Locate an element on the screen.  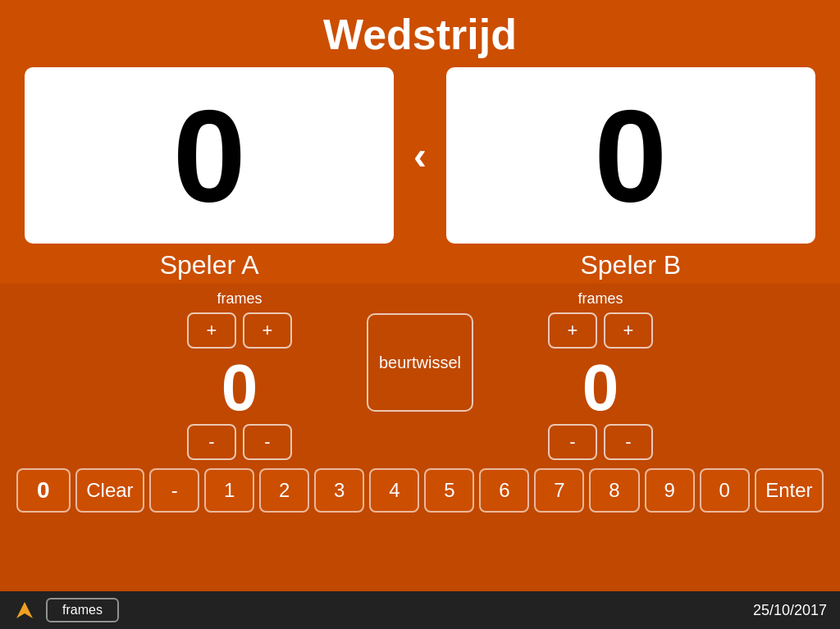
frames-plus1-a: + is located at coordinates (212, 330).